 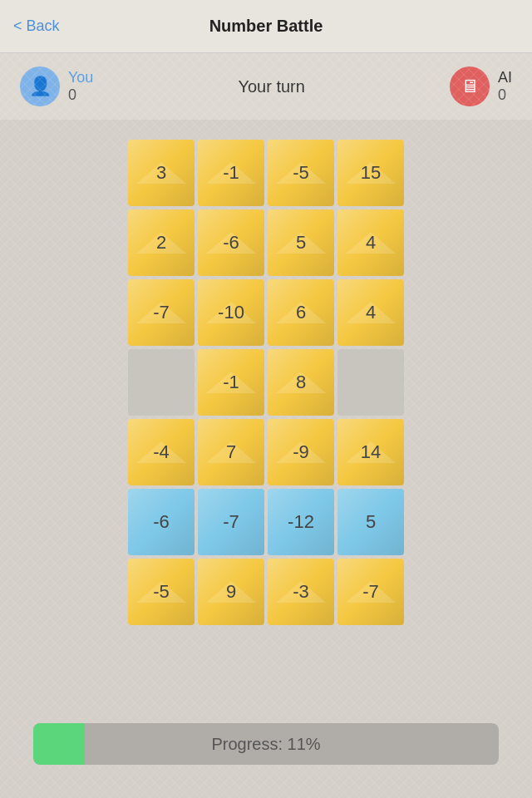 What do you see at coordinates (301, 243) in the screenshot?
I see `cell-value-r1-c2: 5` at bounding box center [301, 243].